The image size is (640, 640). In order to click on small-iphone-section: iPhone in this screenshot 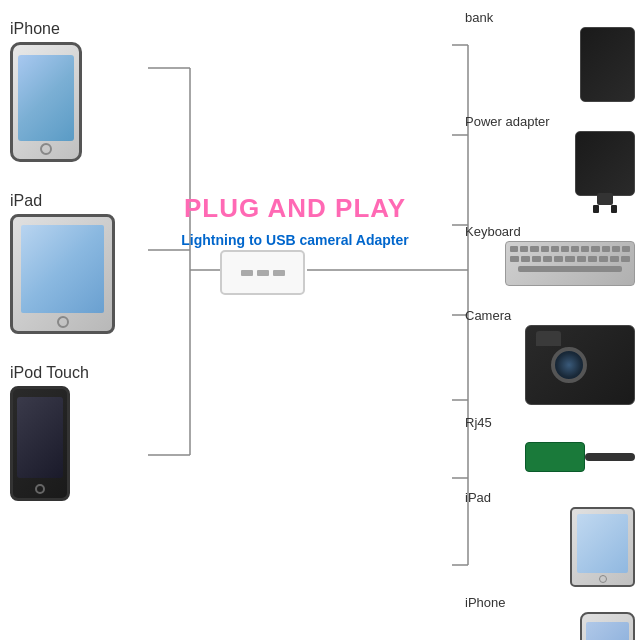, I will do `click(545, 618)`.